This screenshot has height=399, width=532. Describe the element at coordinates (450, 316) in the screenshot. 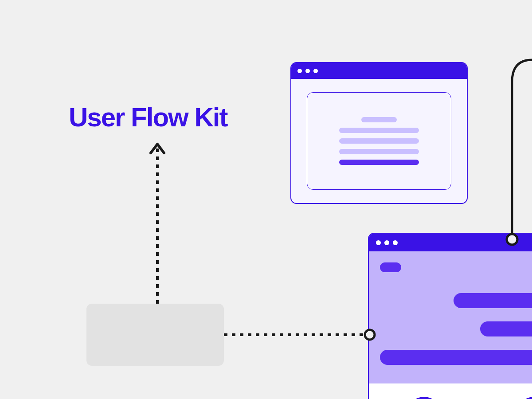

I see `wireframe-window-app` at that location.